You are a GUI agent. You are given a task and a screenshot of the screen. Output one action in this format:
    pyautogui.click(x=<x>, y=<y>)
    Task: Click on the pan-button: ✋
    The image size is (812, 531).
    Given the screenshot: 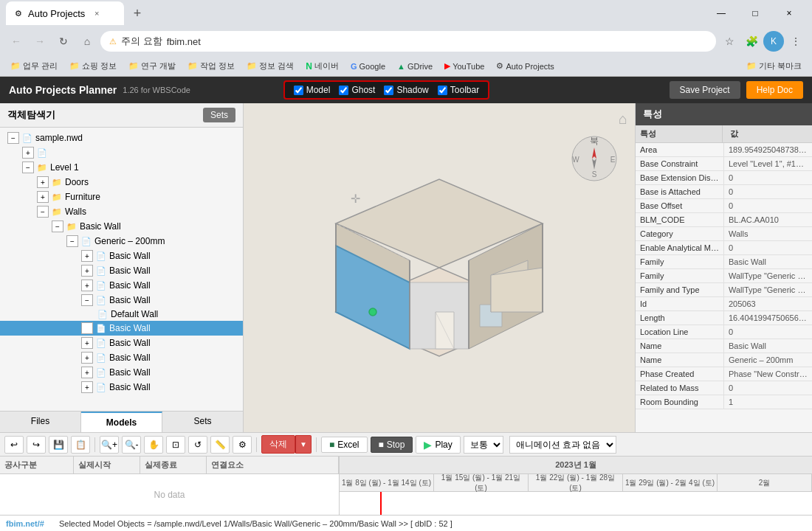 What is the action you would take?
    pyautogui.click(x=154, y=445)
    